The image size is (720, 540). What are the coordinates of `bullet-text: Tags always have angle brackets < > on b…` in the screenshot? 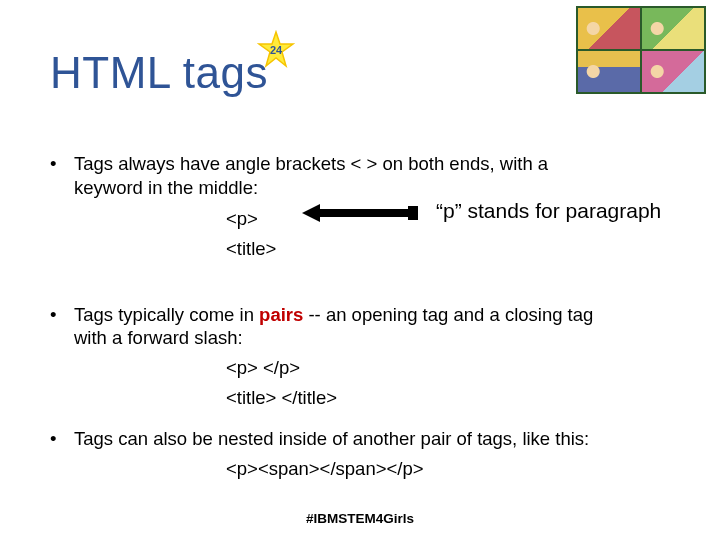 It's located at (311, 164).